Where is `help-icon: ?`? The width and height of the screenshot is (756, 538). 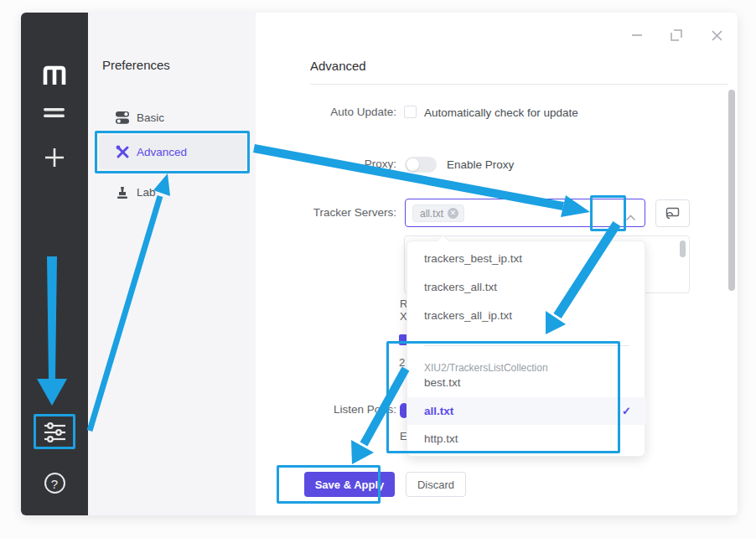 help-icon: ? is located at coordinates (54, 483).